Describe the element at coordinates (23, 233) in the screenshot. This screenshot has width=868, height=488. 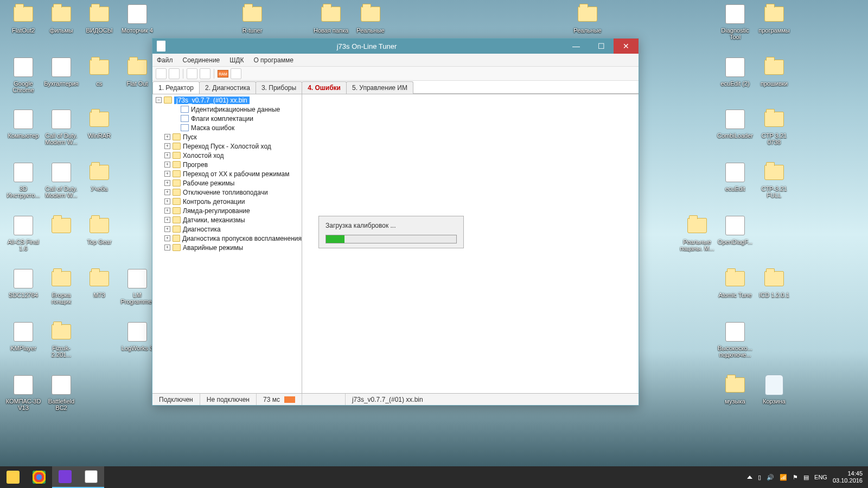
I see `desktop-icon: All-CS Final 1.6` at that location.